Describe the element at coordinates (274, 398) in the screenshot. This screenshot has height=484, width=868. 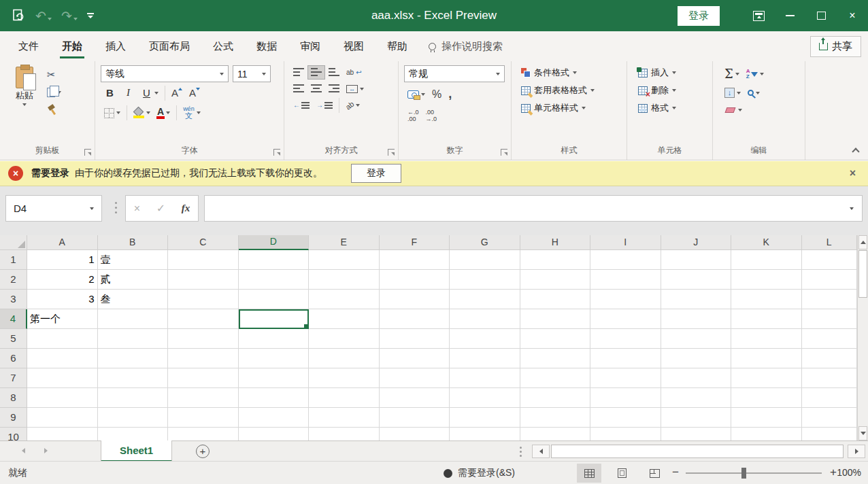
I see `cell-D8` at that location.